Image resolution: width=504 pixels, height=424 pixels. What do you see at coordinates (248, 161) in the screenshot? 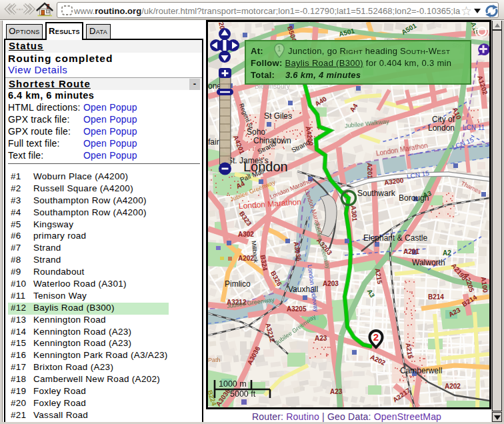
I see `svg-text: St. James's` at bounding box center [248, 161].